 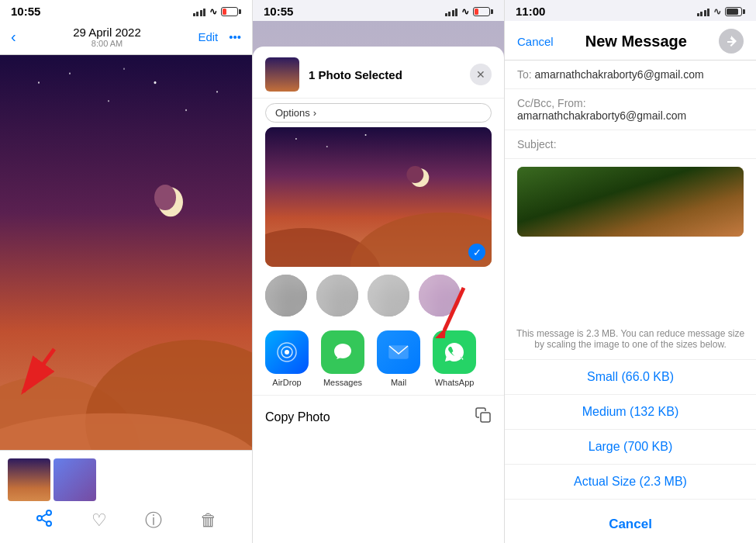 What do you see at coordinates (454, 358) in the screenshot?
I see `app-item-whatsapp: WhatsApp` at bounding box center [454, 358].